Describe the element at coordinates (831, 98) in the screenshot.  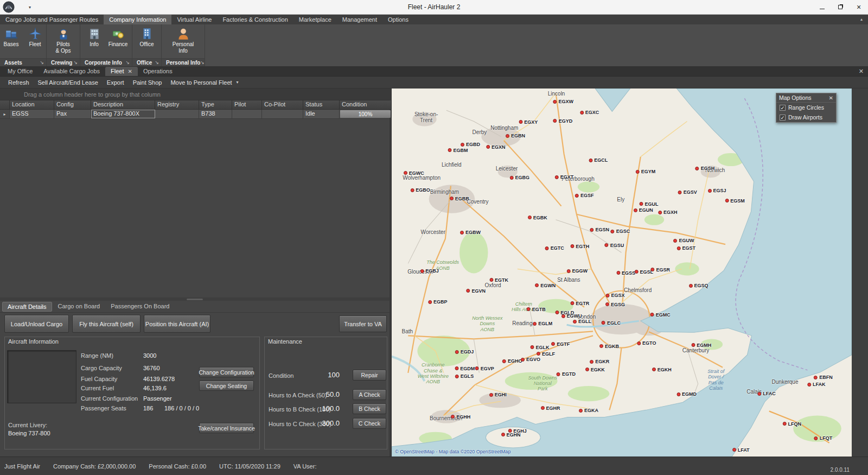
I see `map-options-close-icon: ✕` at that location.